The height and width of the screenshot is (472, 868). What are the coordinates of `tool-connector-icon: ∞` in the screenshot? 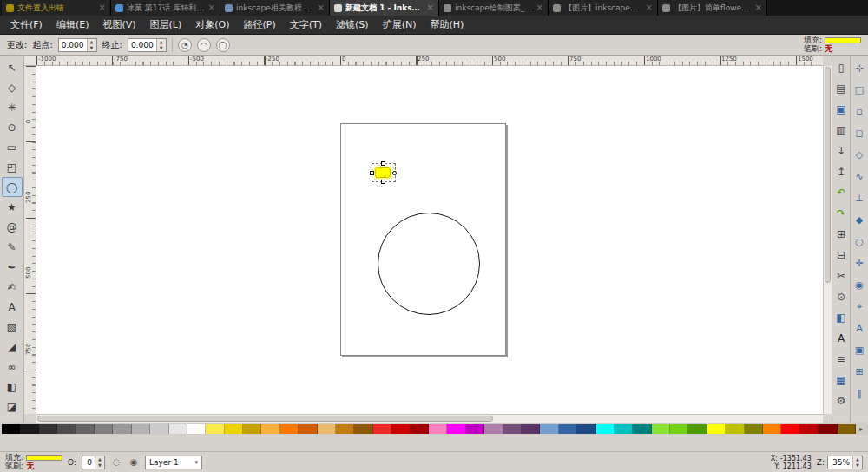 It's located at (12, 366).